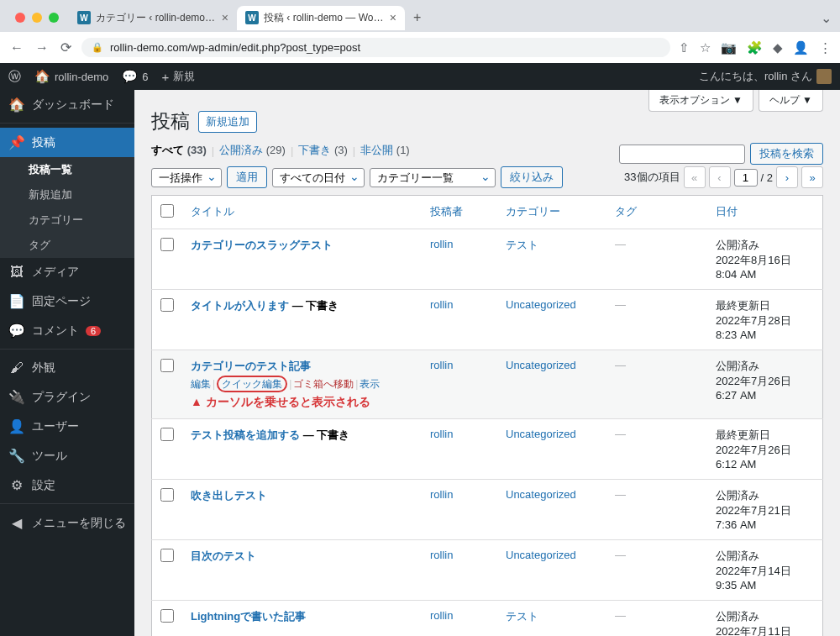  I want to click on table-row: 目次のテストrollinUncategorized—公開済み2022年7月14日…, so click(487, 570).